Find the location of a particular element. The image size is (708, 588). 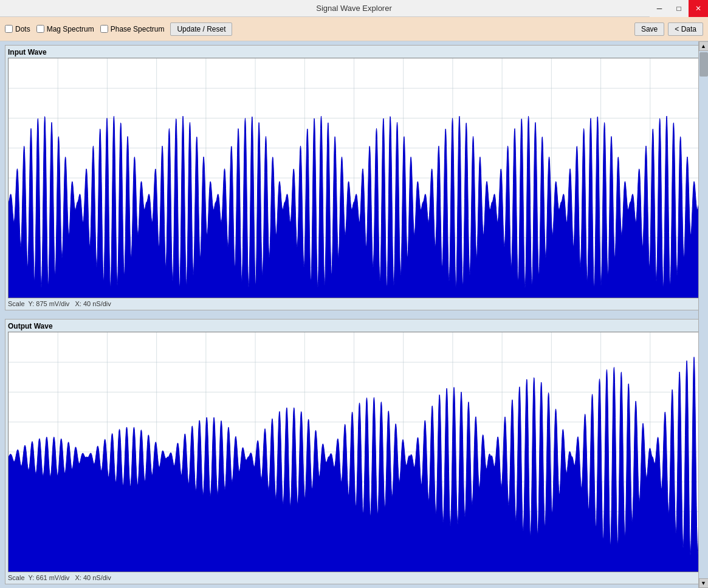

input-wave-title: Input Wave is located at coordinates (354, 52).